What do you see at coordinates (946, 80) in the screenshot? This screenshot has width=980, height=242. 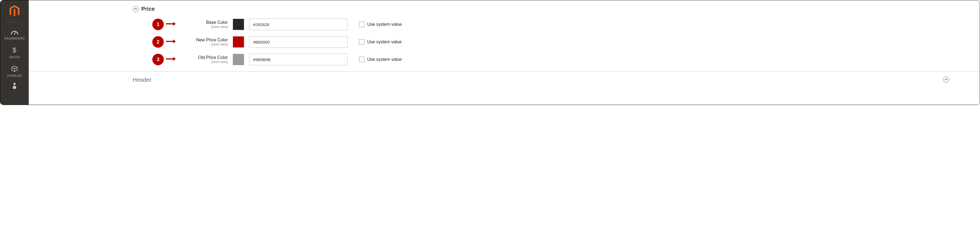 I see `collapse-toggle-header` at bounding box center [946, 80].